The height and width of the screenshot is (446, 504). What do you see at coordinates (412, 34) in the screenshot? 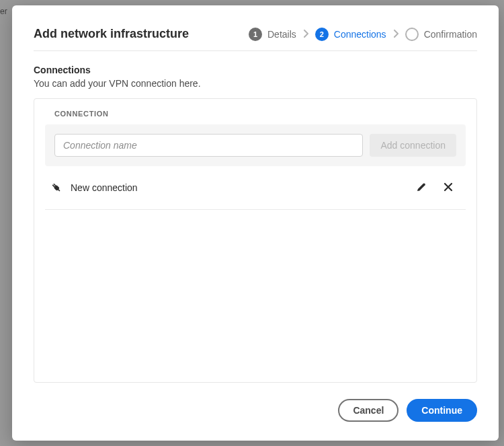
I see `step-3-circle` at bounding box center [412, 34].